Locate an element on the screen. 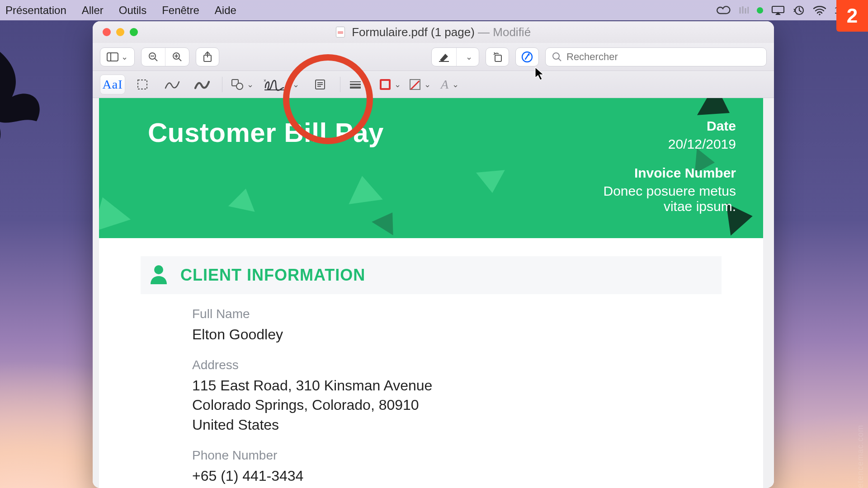 The image size is (868, 488). rotate-button is located at coordinates (497, 57).